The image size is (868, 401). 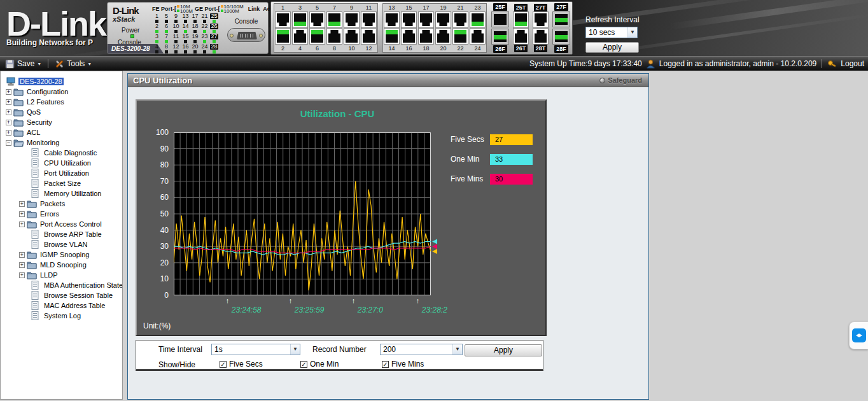 What do you see at coordinates (157, 47) in the screenshot?
I see `led-port-number: 4` at bounding box center [157, 47].